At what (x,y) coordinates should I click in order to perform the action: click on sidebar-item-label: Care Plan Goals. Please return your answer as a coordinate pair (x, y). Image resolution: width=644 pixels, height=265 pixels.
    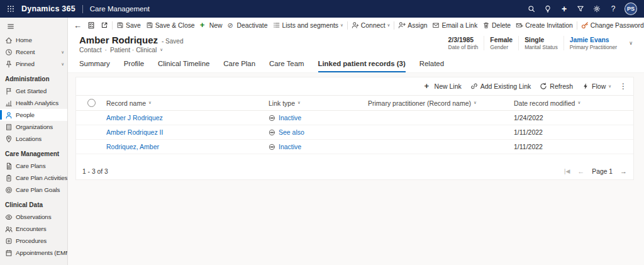
    Looking at the image, I should click on (38, 190).